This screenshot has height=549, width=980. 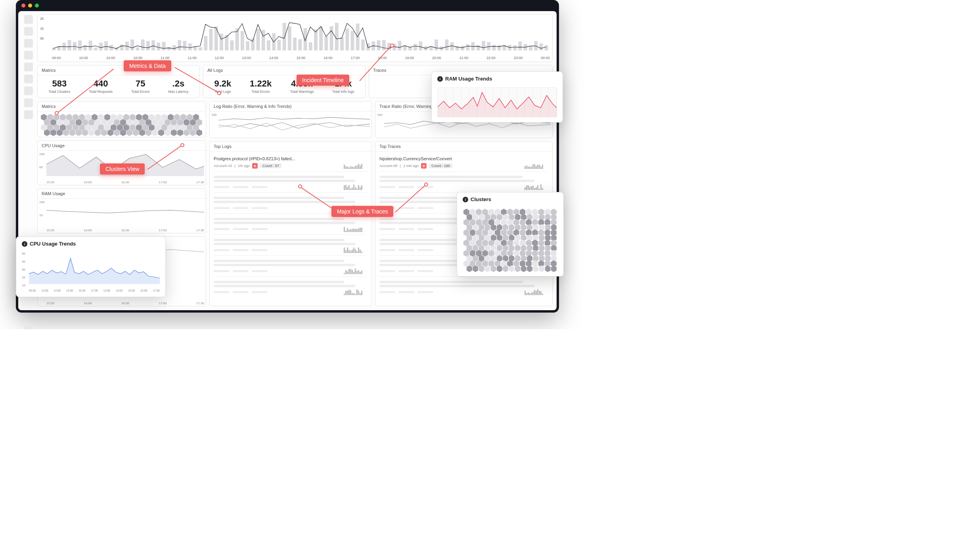 I want to click on log-item: hipstershop.CurrencyService/Convert Acco…, so click(x=464, y=163).